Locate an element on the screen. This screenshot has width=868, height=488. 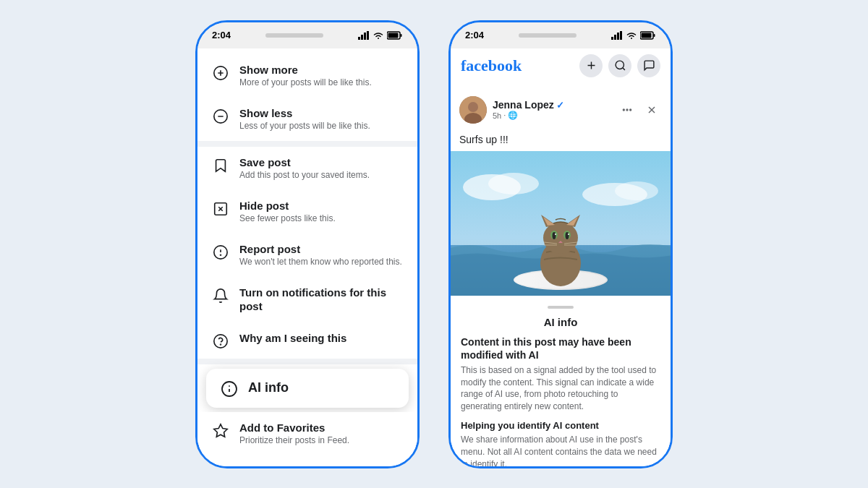
verified-badge: ✓ is located at coordinates (560, 106).